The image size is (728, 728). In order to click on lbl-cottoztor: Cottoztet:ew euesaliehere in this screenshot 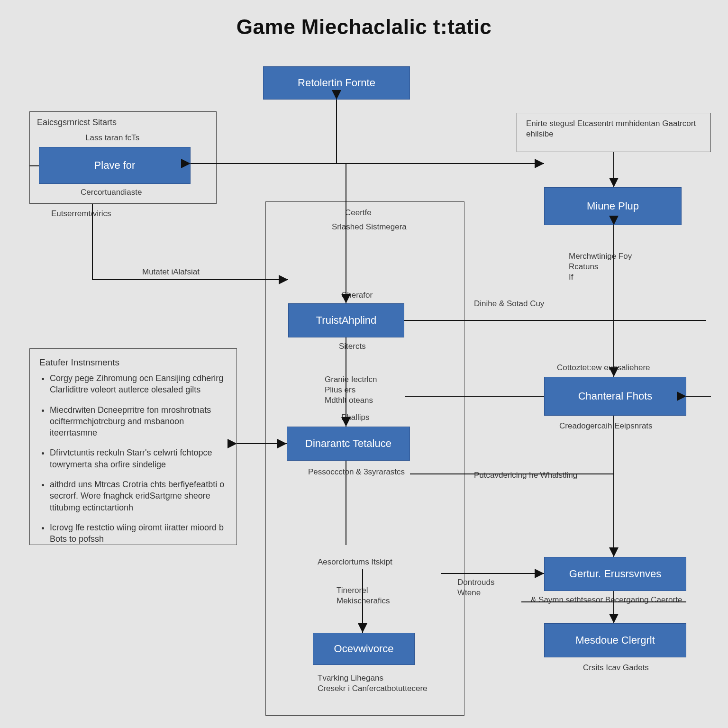, I will do `click(604, 368)`.